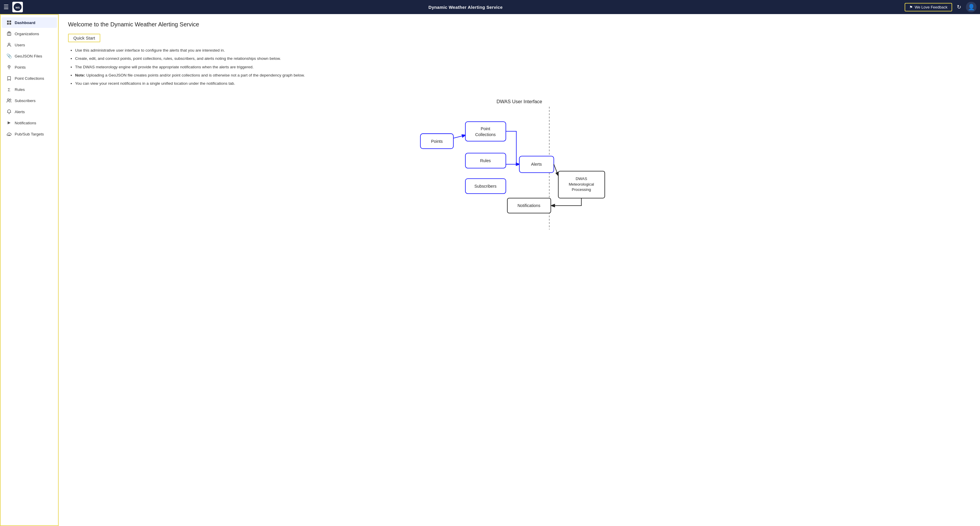  Describe the element at coordinates (20, 112) in the screenshot. I see `sidebar-label-alerts: Alerts` at that location.